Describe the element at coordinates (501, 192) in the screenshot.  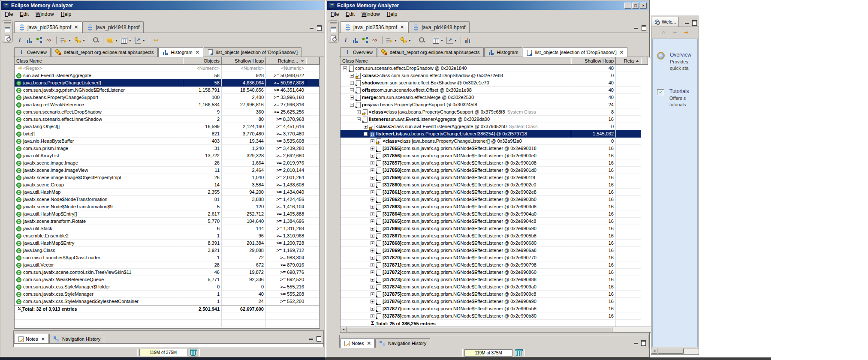
I see `tree-row: +[317861] com.sun.javafx.sg.prism.NGNode…` at that location.